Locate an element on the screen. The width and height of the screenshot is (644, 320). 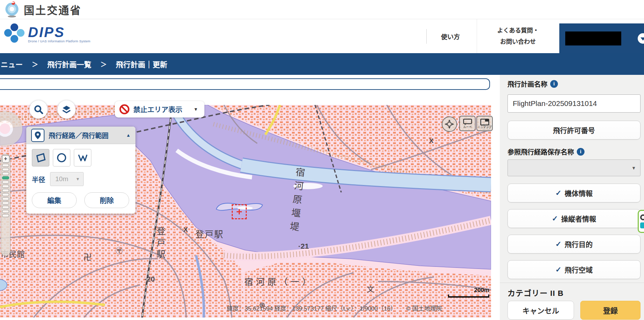
nav-divider is located at coordinates (426, 36).